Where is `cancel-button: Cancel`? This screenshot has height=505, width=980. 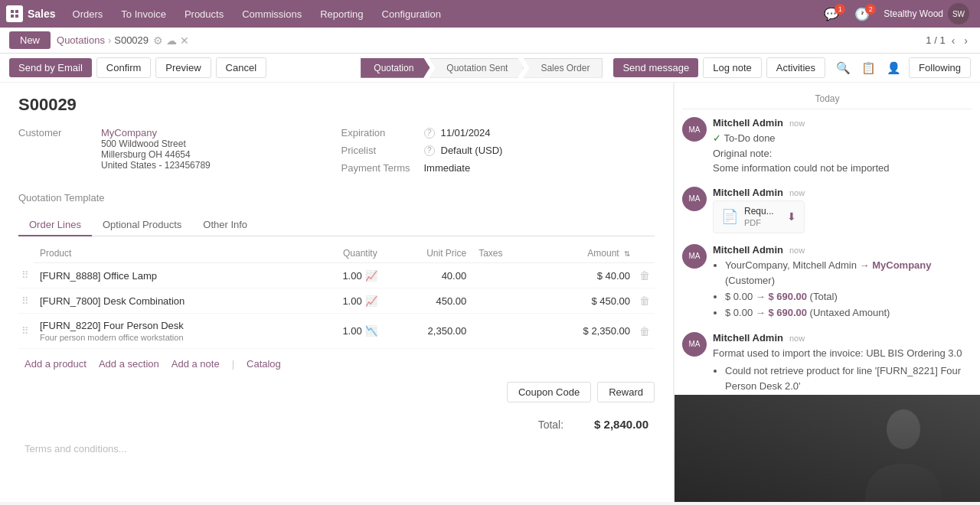 cancel-button: Cancel is located at coordinates (241, 67).